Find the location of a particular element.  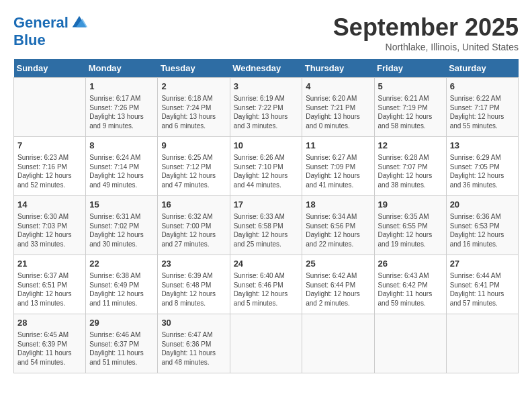

day-number: 3 is located at coordinates (266, 87).